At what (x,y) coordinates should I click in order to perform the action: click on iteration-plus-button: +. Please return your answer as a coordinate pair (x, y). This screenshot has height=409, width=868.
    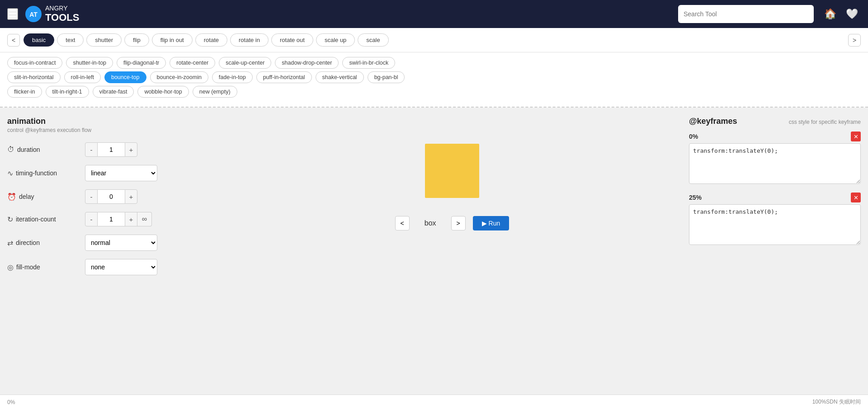
    Looking at the image, I should click on (131, 219).